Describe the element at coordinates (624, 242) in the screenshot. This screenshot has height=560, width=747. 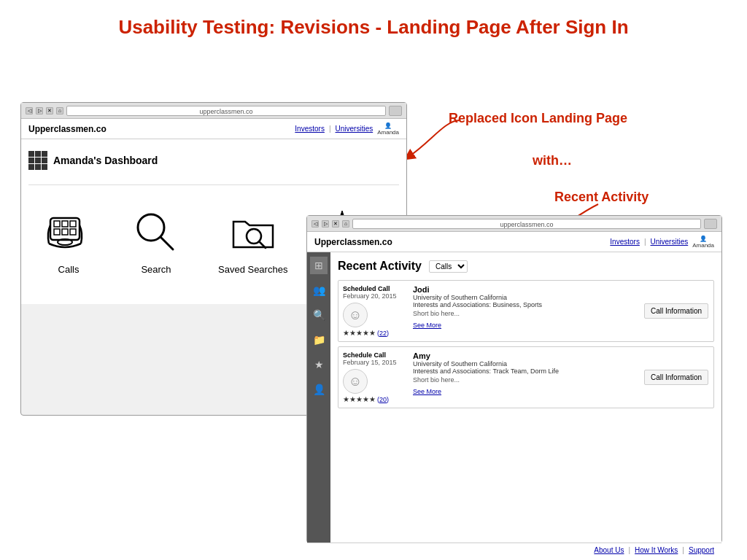
I see `investors-link-right: Investors` at that location.